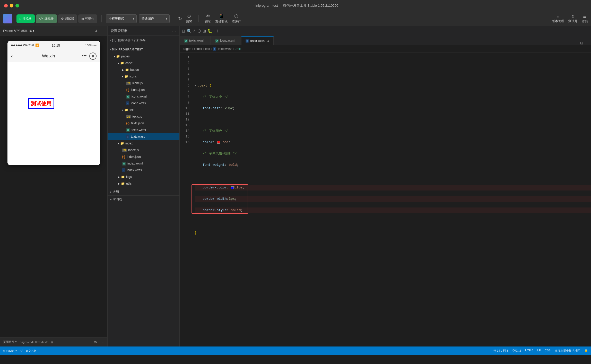 The height and width of the screenshot is (364, 591). Describe the element at coordinates (123, 110) in the screenshot. I see `text-arrow: ▾` at that location.